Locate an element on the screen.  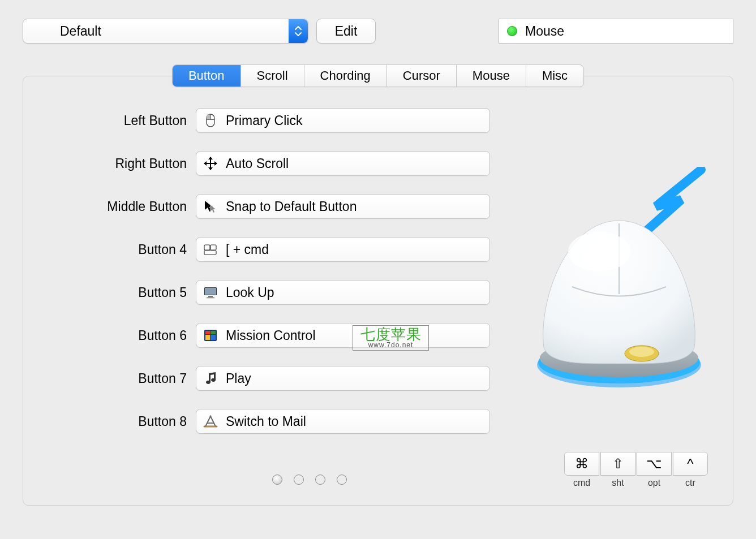
tab-cursor: Cursor is located at coordinates (422, 76).